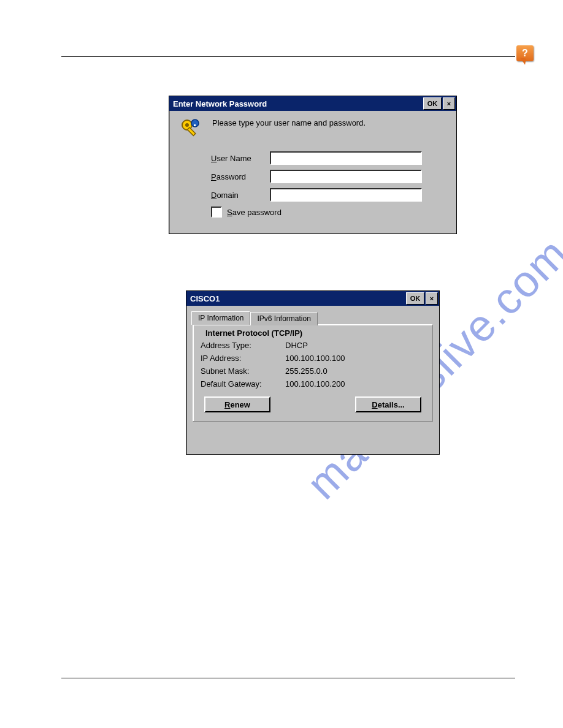  What do you see at coordinates (313, 373) in the screenshot?
I see `cisco1-dialog: CISCO1 OK × IP Information IPv6 Informat…` at bounding box center [313, 373].